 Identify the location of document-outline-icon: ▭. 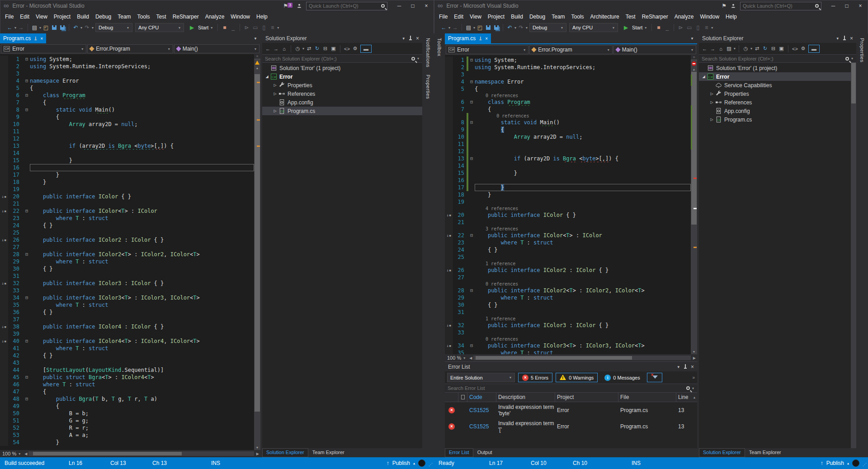
(255, 28).